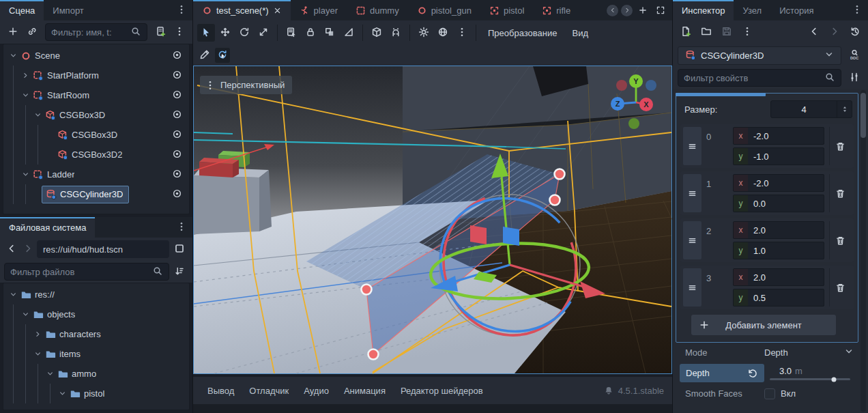  What do you see at coordinates (89, 33) in the screenshot?
I see `scene-filter-input` at bounding box center [89, 33].